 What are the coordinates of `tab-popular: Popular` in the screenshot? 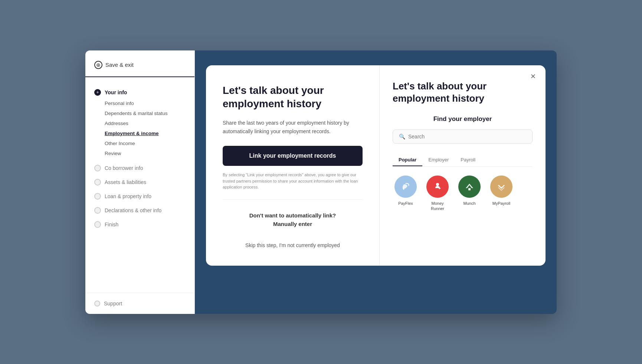 It's located at (407, 160).